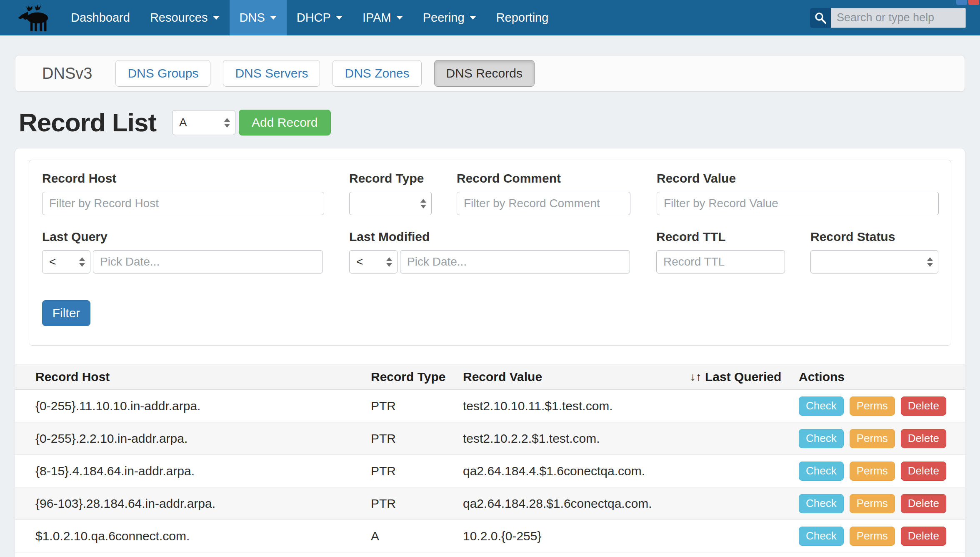 This screenshot has width=980, height=557. Describe the element at coordinates (577, 439) in the screenshot. I see `cell-record-value: test2.10.2.2.$1.test.com.` at that location.